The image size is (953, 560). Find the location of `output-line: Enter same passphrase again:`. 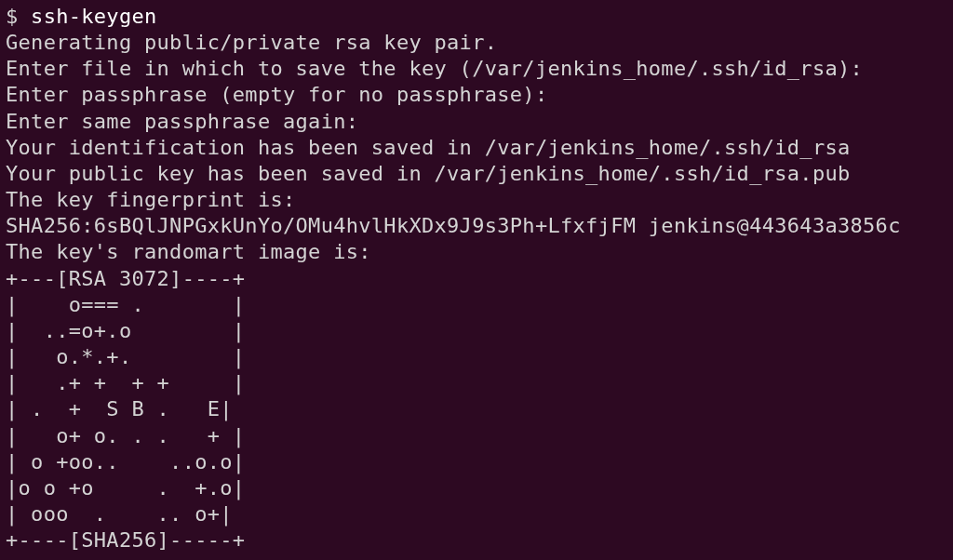

output-line: Enter same passphrase again: is located at coordinates (182, 121).